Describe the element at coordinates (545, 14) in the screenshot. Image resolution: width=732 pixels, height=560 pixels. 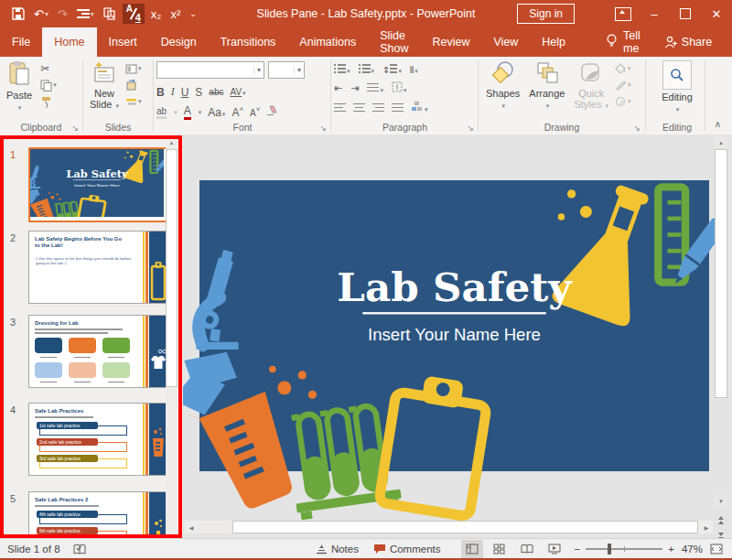
I see `sign-in-button: Sign in` at that location.